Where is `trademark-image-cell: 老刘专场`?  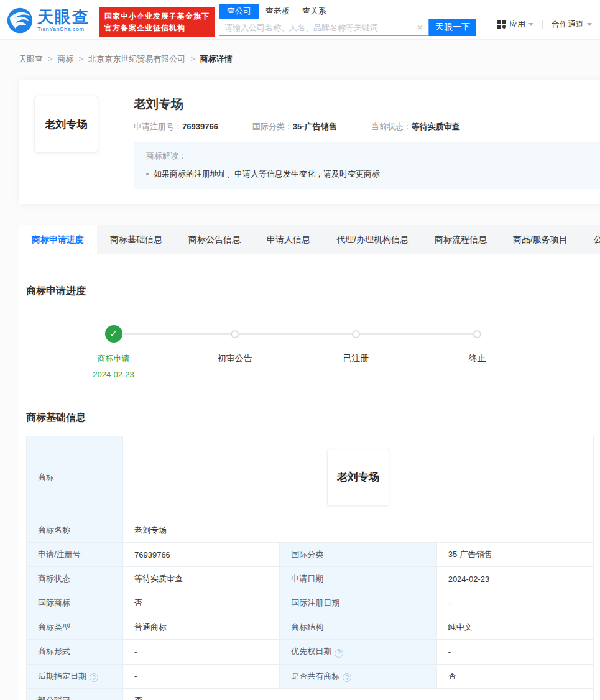
trademark-image-cell: 老刘专场 is located at coordinates (358, 477).